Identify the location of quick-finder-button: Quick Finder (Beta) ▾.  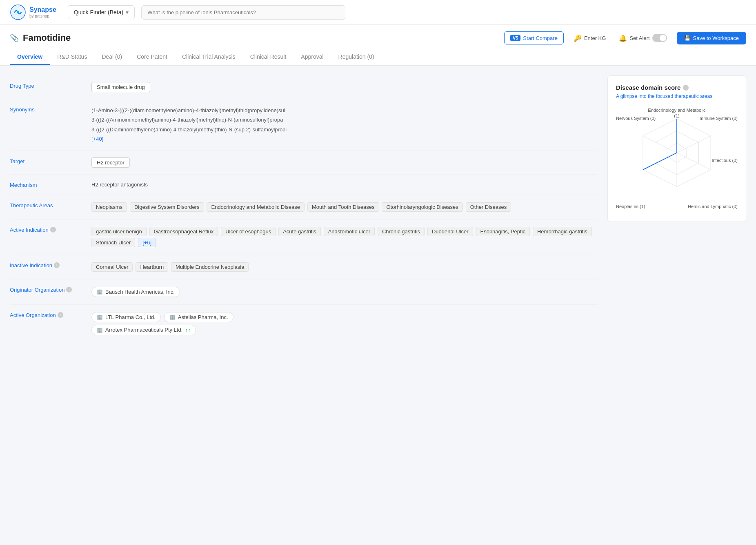
(101, 12).